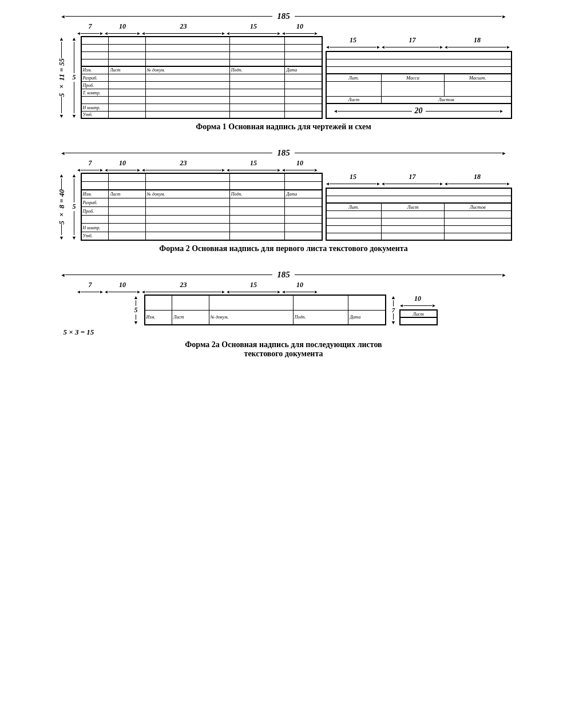 Image resolution: width=567 pixels, height=728 pixels. Describe the element at coordinates (284, 275) in the screenshot. I see `form2a-overall-dim: 185` at that location.